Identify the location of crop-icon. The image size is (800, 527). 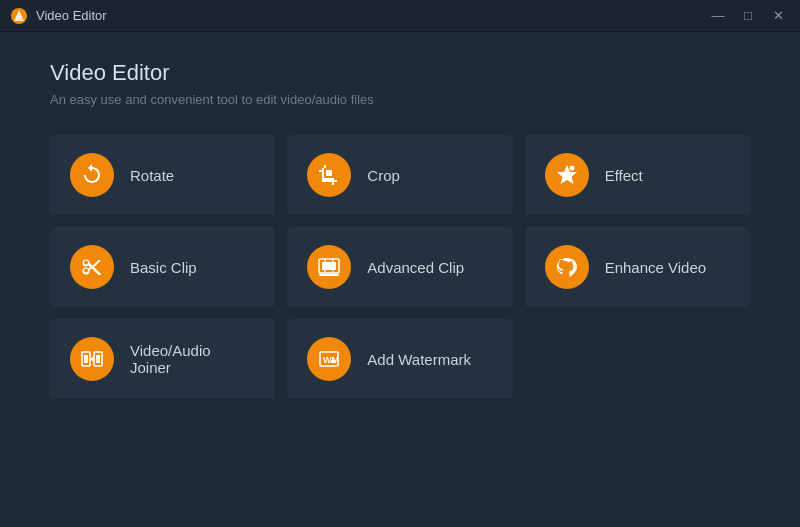
(329, 175).